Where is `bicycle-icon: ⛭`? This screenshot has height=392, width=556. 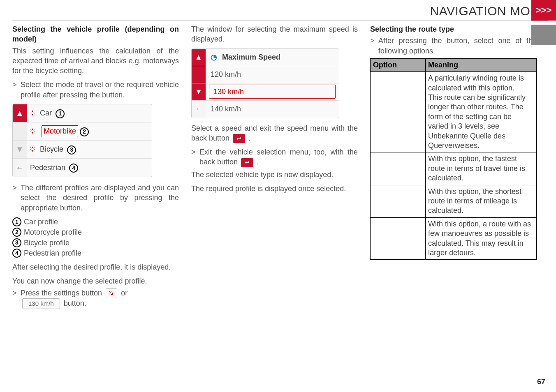 bicycle-icon: ⛭ is located at coordinates (33, 149).